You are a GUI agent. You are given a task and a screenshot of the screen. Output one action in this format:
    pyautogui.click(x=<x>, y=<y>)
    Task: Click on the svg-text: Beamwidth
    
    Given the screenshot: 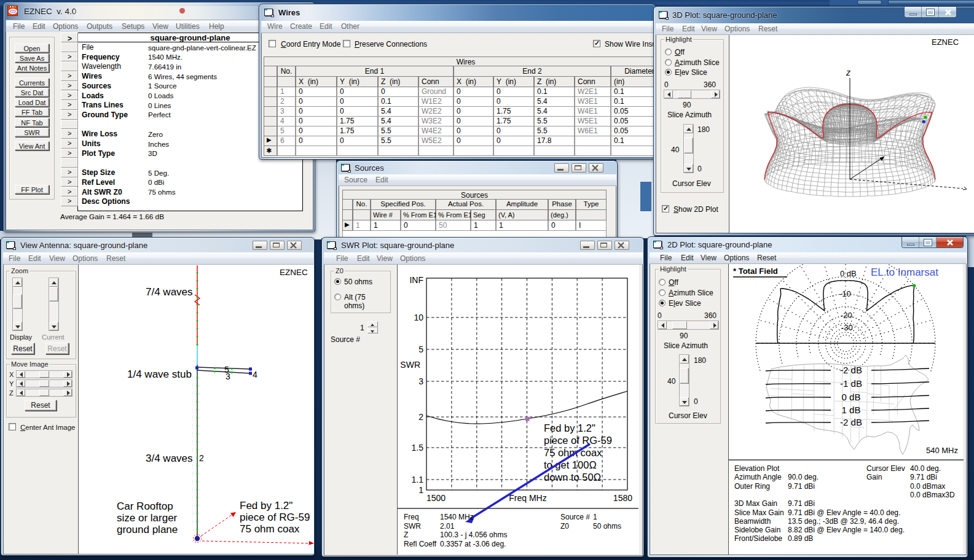 What is the action you would take?
    pyautogui.click(x=752, y=521)
    